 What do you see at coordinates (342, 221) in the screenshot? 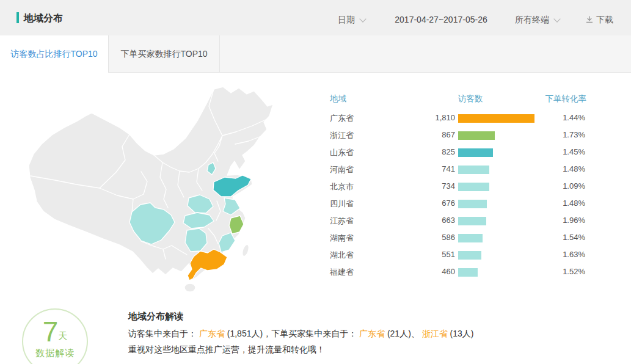
I see `region-label: 江苏省` at bounding box center [342, 221].